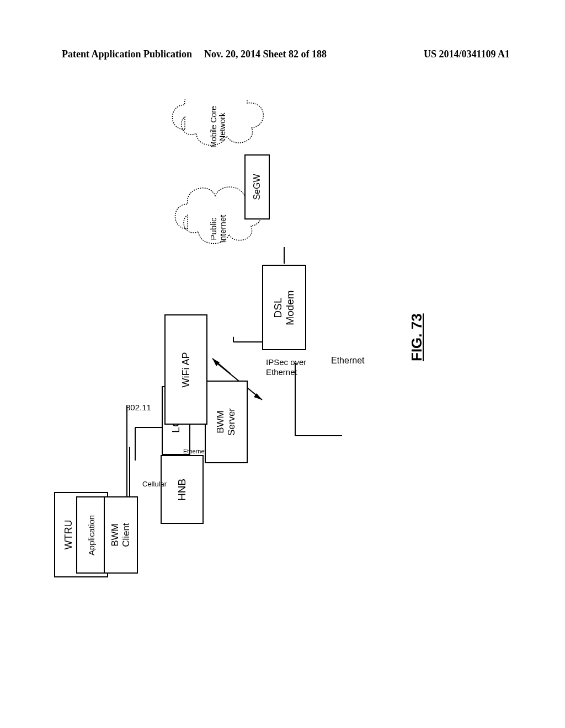 Image resolution: width=565 pixels, height=728 pixels. Describe the element at coordinates (154, 484) in the screenshot. I see `label-cellular: Cellular` at that location.